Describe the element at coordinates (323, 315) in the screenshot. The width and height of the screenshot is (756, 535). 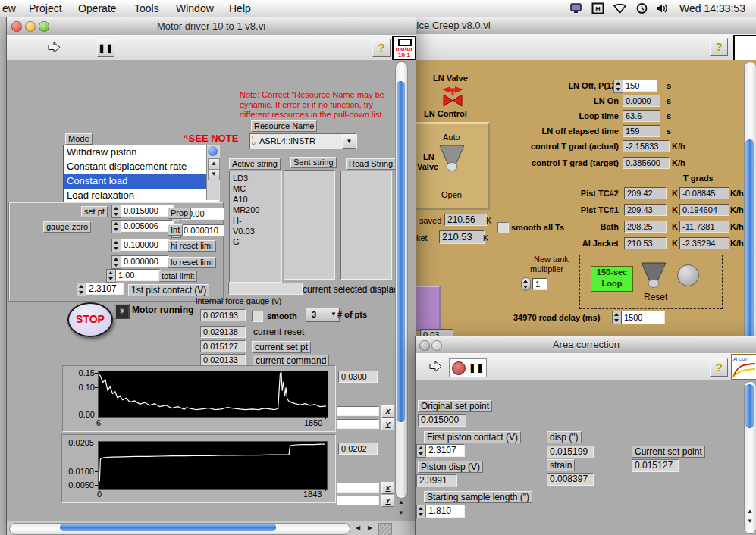
I see `num-pts-dropdown: 3▼` at that location.